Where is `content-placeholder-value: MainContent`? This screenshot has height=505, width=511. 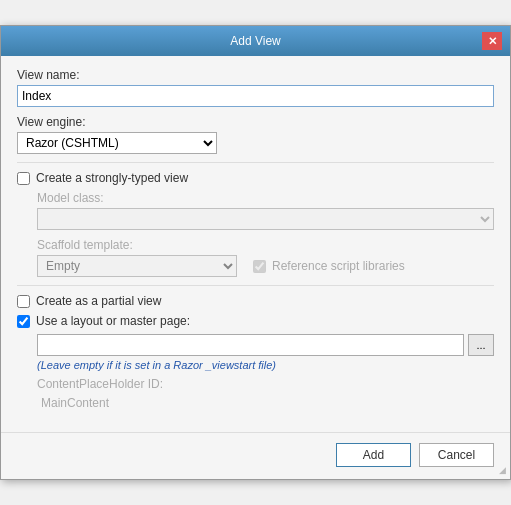 content-placeholder-value: MainContent is located at coordinates (266, 403).